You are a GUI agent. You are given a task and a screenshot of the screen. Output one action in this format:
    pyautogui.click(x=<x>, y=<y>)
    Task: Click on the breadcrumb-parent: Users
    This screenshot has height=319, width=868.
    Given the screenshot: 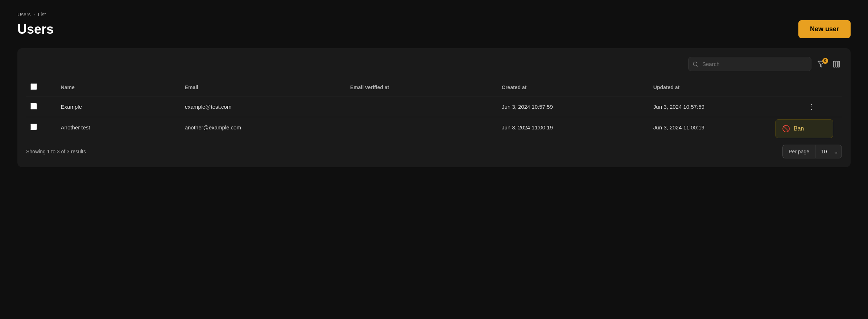 What is the action you would take?
    pyautogui.click(x=24, y=14)
    